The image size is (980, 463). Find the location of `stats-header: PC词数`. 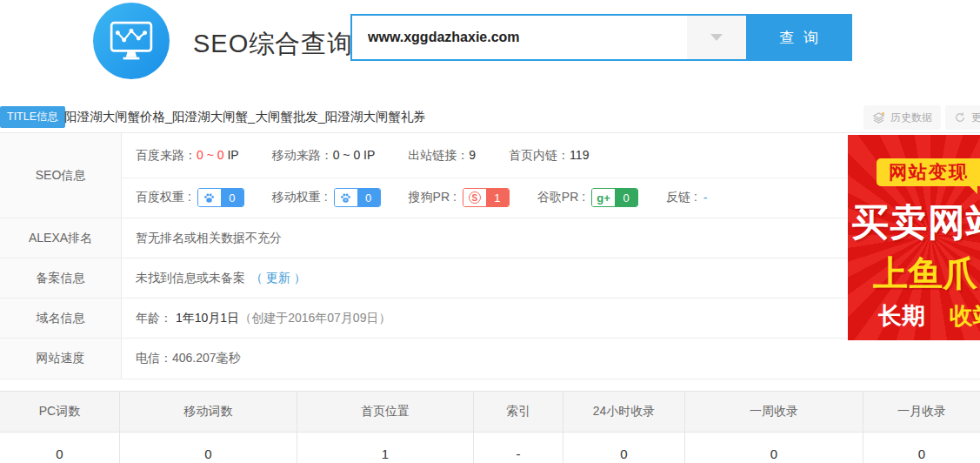

stats-header: PC词数 is located at coordinates (59, 412).